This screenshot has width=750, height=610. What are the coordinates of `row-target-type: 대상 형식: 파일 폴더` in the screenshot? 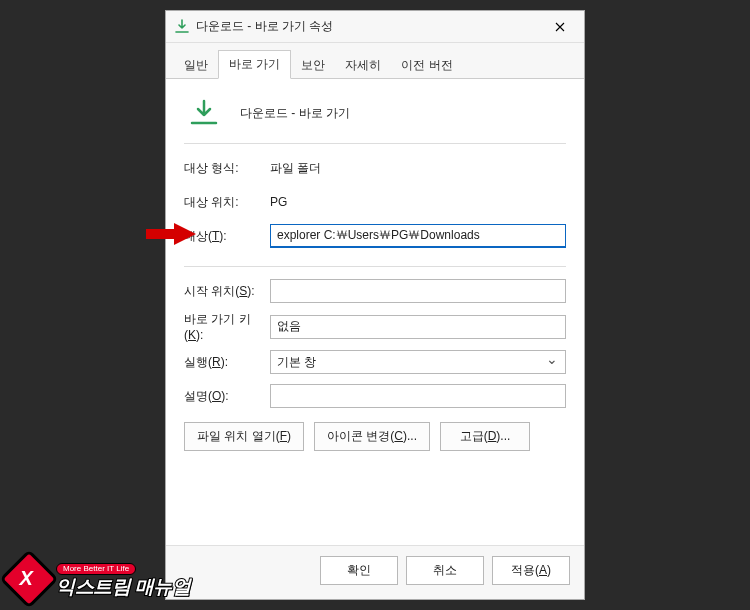 It's located at (375, 168).